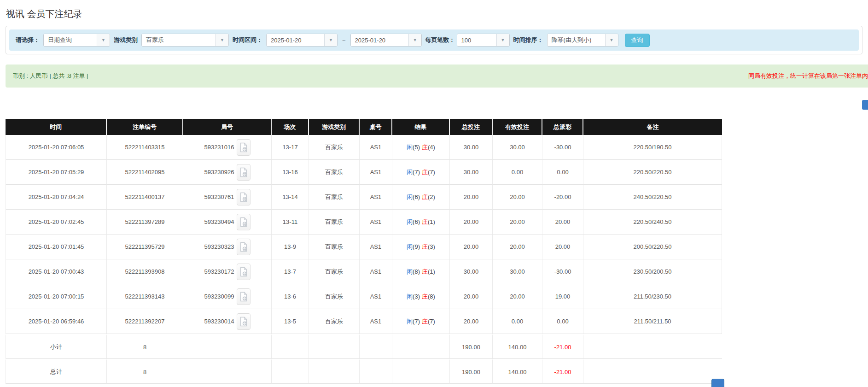 The image size is (868, 387). I want to click on session: 13-9, so click(290, 247).